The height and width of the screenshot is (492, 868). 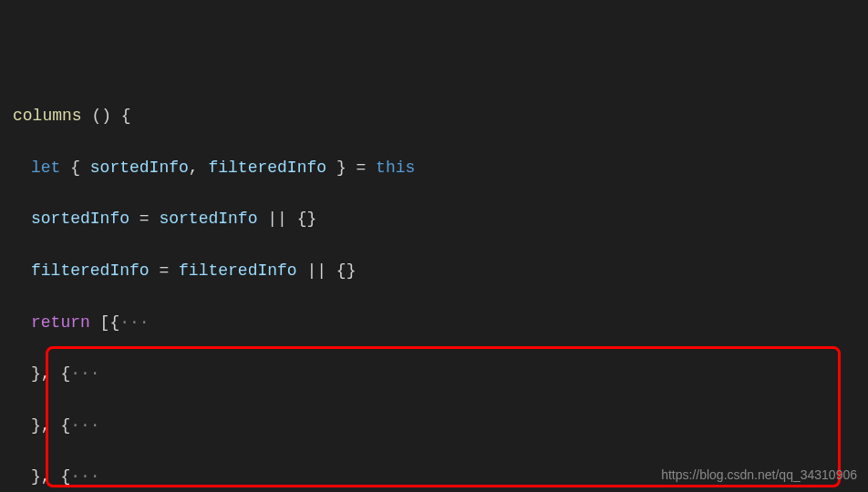 What do you see at coordinates (199, 168) in the screenshot?
I see `punct: ,` at bounding box center [199, 168].